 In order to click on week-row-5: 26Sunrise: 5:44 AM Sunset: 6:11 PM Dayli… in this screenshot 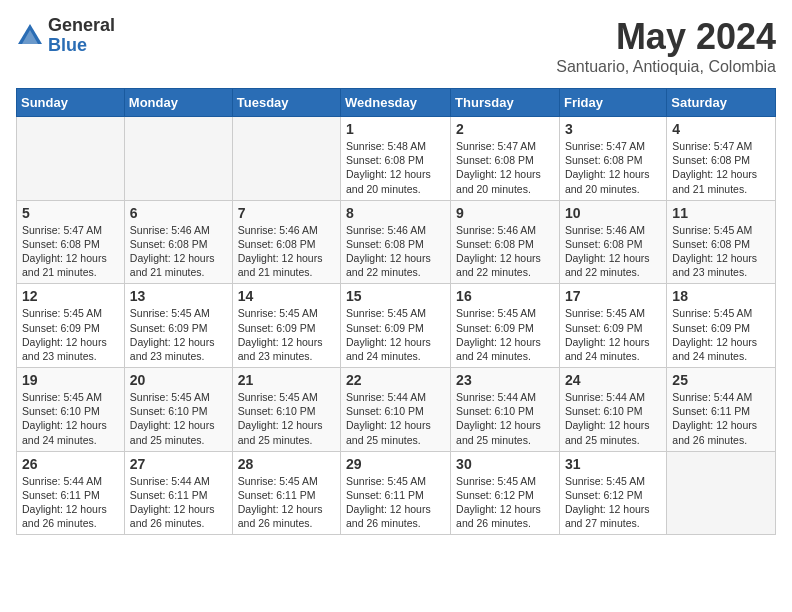, I will do `click(396, 493)`.